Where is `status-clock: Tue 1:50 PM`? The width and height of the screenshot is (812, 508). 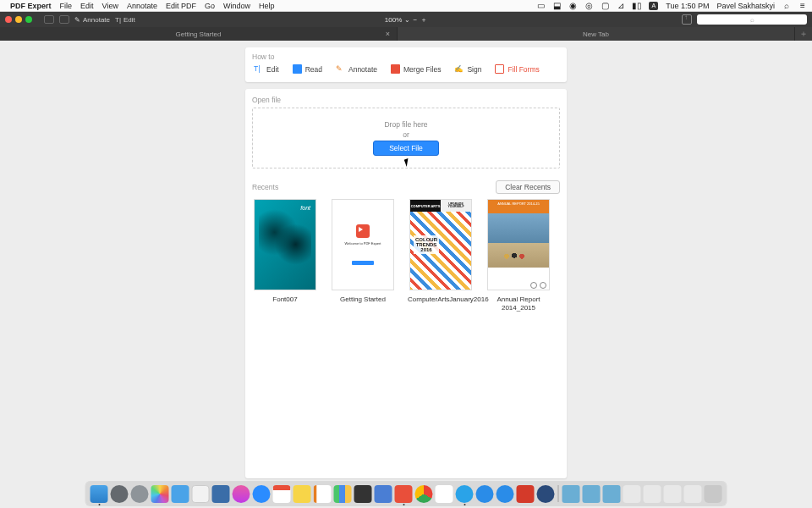 status-clock: Tue 1:50 PM is located at coordinates (687, 6).